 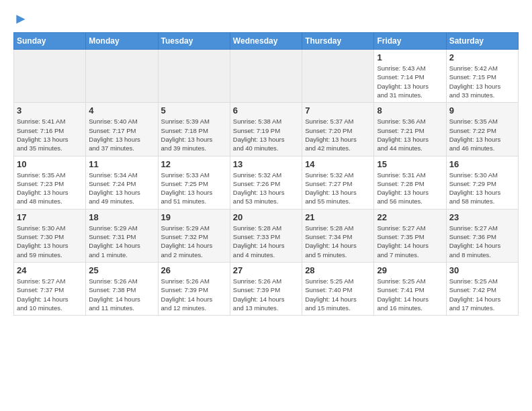 I want to click on calendar-cell: 13Sunrise: 5:32 AM Sunset: 7:26 PM Dayli…, so click(x=266, y=183).